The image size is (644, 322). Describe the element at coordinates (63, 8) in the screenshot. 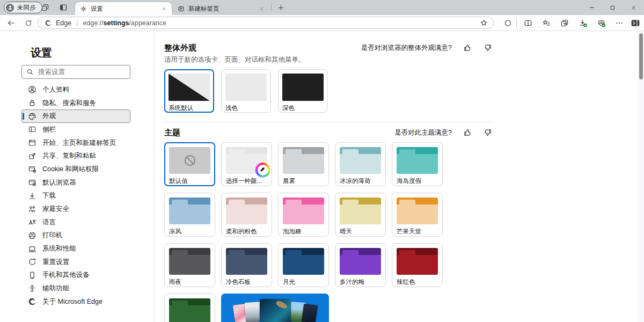

I see `tab-actions-button` at that location.